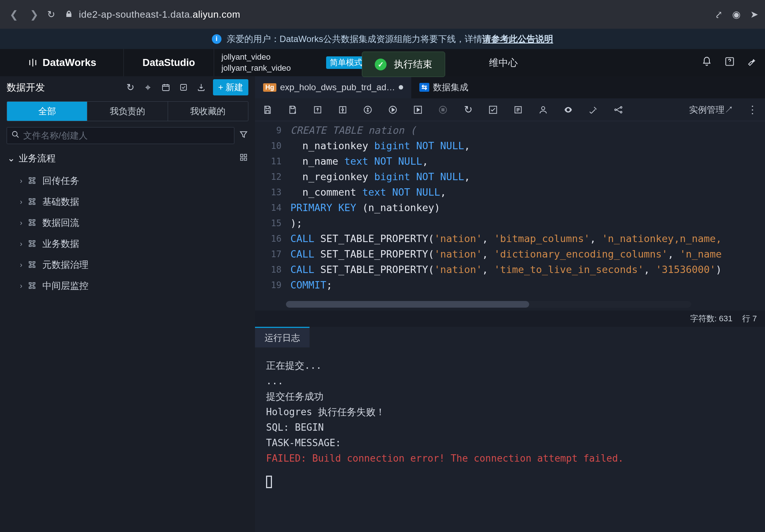 The image size is (765, 532). I want to click on import-icon, so click(201, 87).